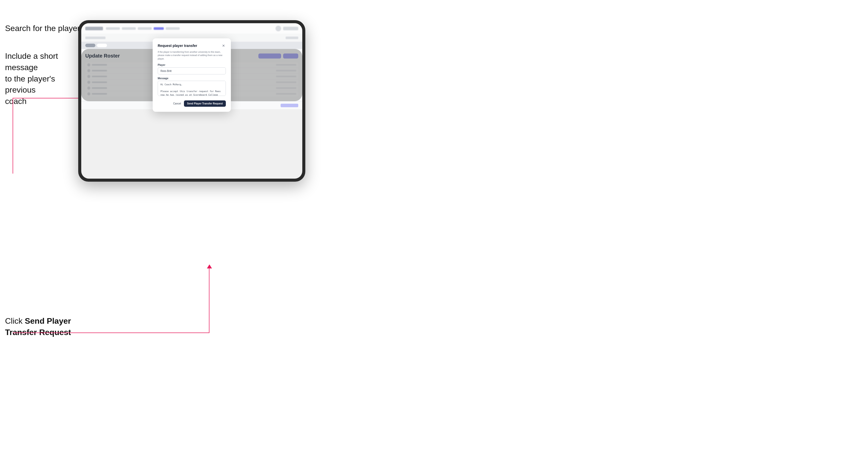 This screenshot has width=868, height=467. Describe the element at coordinates (192, 88) in the screenshot. I see `message-textarea: Hi Coach McHarg, Please accept this tran…` at that location.